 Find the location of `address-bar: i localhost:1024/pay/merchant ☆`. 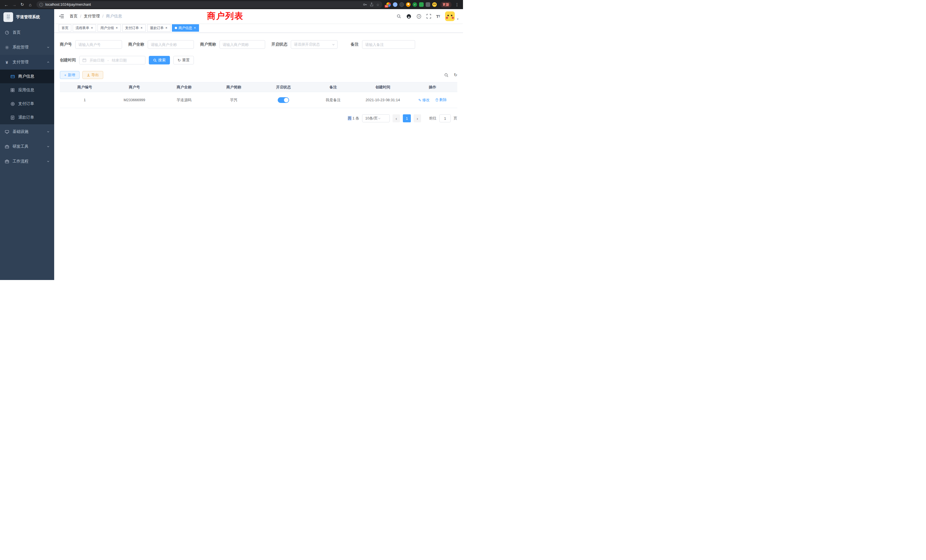

address-bar: i localhost:1024/pay/merchant ☆ is located at coordinates (209, 5).